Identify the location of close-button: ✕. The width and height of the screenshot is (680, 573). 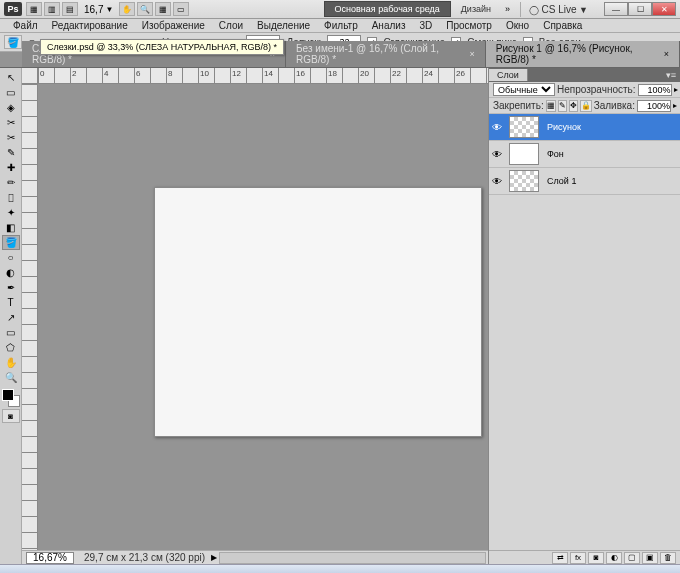
(664, 9).